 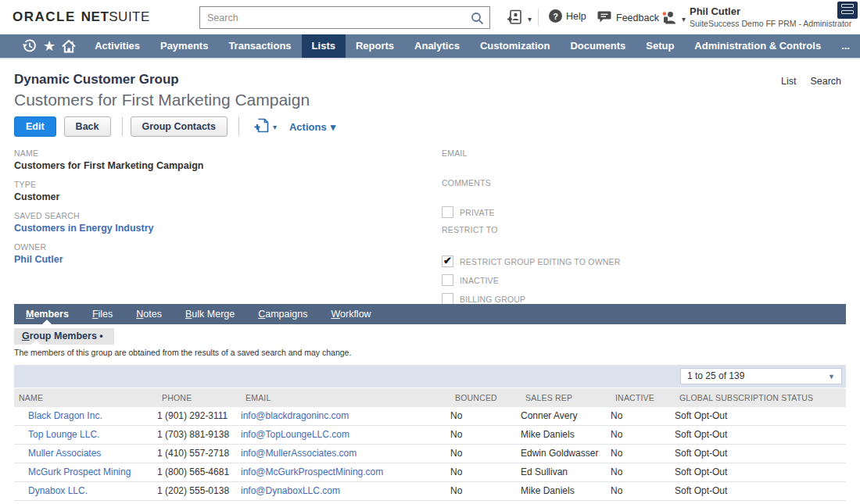 I want to click on column-header: EMAIL, so click(x=346, y=398).